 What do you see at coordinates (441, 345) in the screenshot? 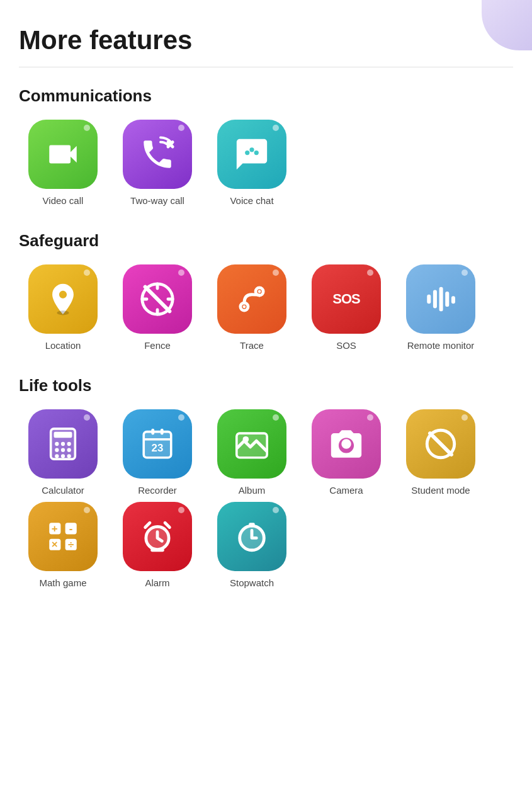
I see `remote-monitor-label: Remote monitor` at bounding box center [441, 345].